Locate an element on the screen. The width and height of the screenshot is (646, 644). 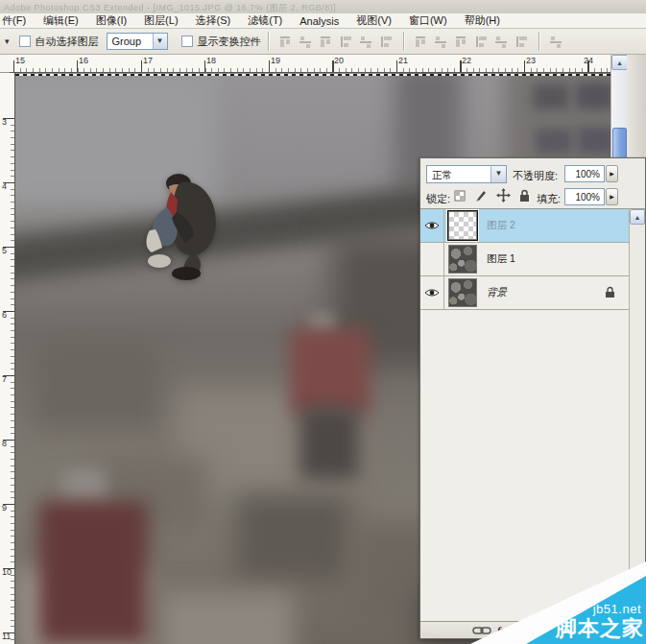
panel-scroll-up-button: ▲ is located at coordinates (637, 217).